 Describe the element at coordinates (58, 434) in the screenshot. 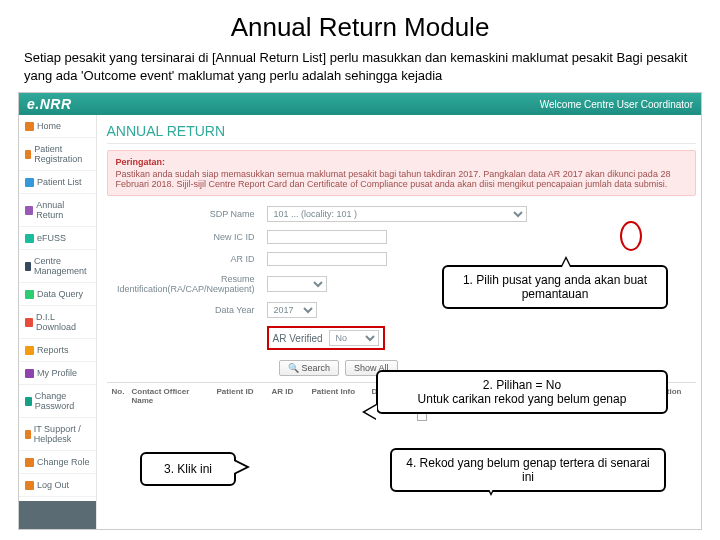

I see `sidebar-item-support: IT Support / Helpdesk` at that location.